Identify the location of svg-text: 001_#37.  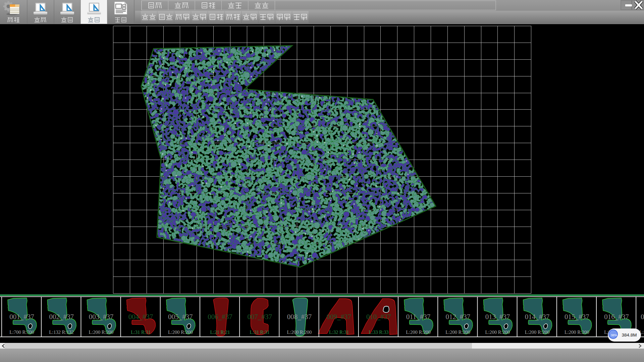
(22, 317).